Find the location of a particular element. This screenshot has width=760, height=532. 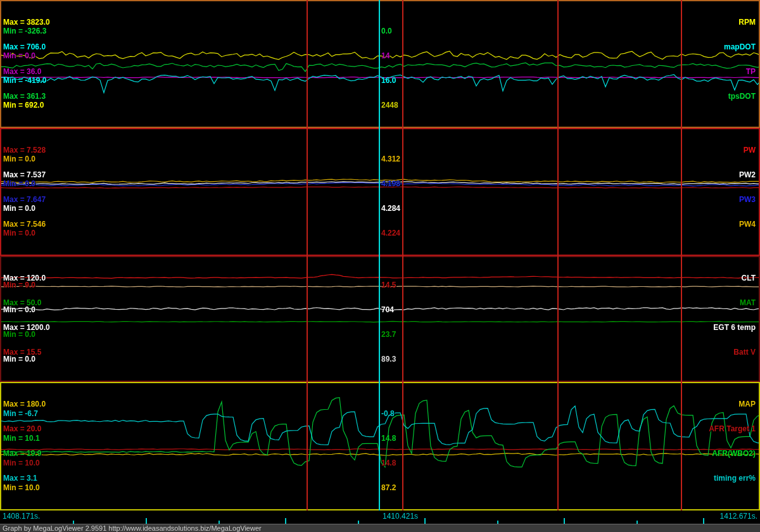

panel-temps-legend: CLT MAT EGT 6 temp Batt V is located at coordinates (735, 315).